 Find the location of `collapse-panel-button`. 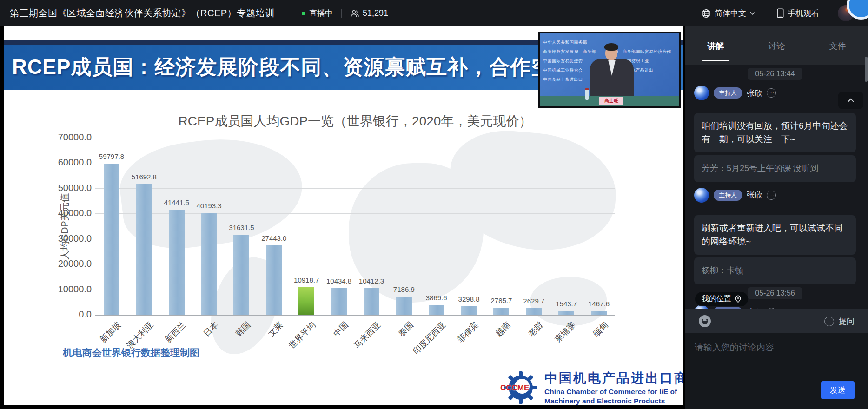

collapse-panel-button is located at coordinates (851, 100).